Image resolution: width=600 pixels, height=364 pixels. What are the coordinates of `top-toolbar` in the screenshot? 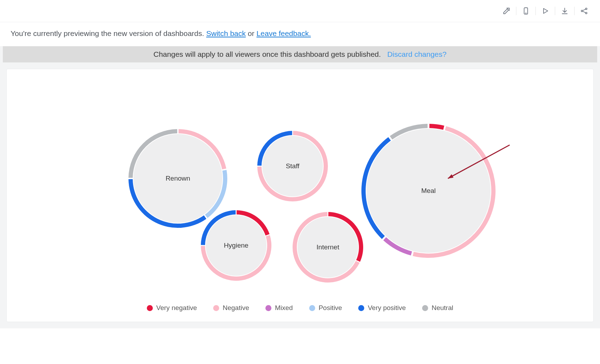 It's located at (300, 11).